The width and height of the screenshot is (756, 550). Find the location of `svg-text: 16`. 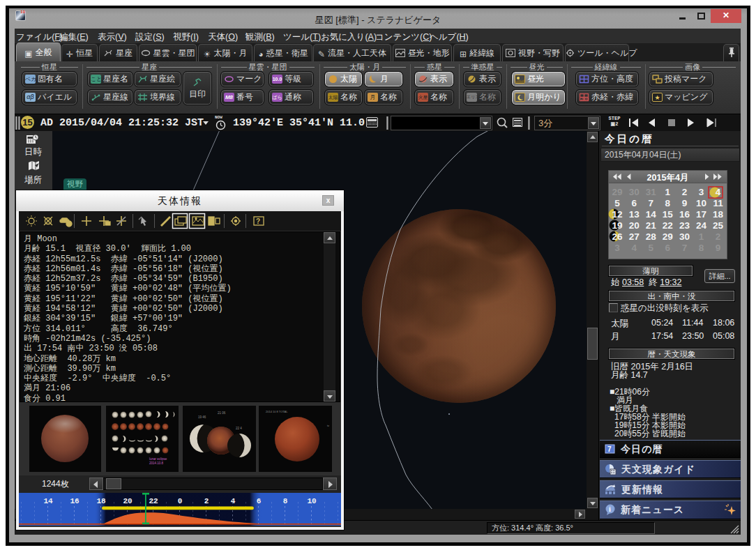

svg-text: 16 is located at coordinates (74, 501).